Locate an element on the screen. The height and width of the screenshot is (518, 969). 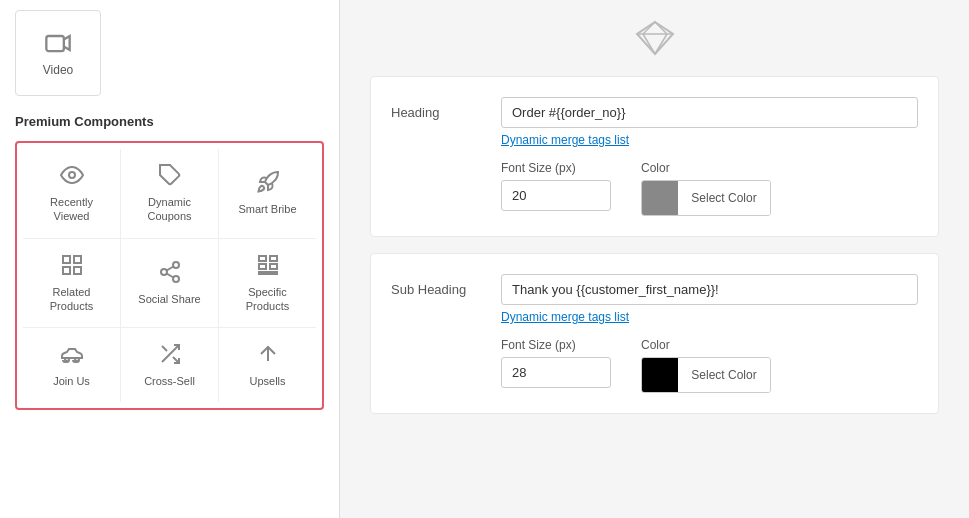
specific-products-label: Specific Products is located at coordinates (268, 300).